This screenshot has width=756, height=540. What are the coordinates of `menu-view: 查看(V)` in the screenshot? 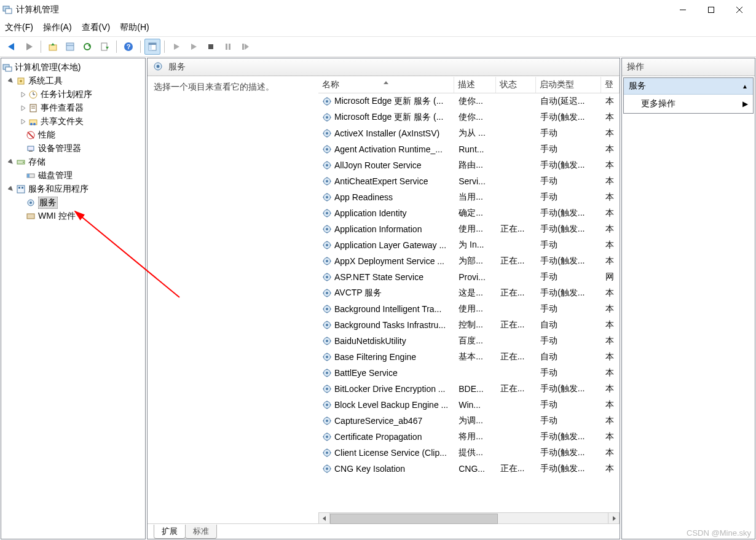 It's located at (96, 28).